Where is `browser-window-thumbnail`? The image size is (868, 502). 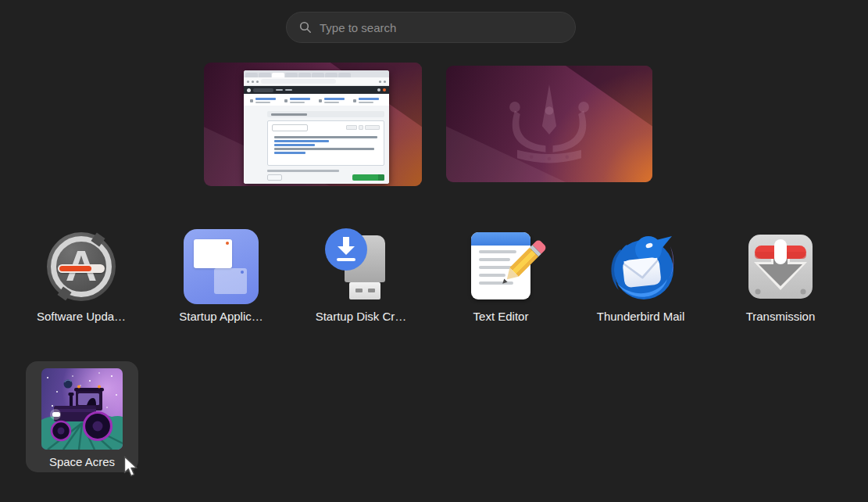
browser-window-thumbnail is located at coordinates (316, 127).